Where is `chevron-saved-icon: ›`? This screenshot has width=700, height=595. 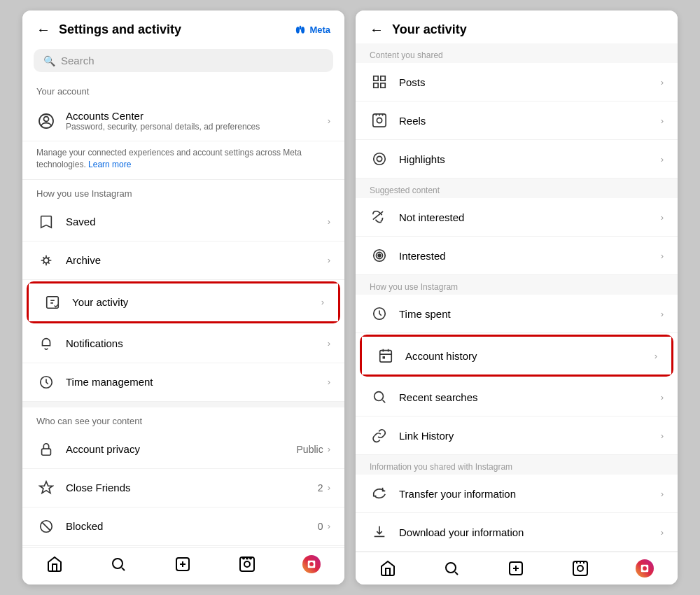 chevron-saved-icon: › is located at coordinates (329, 221).